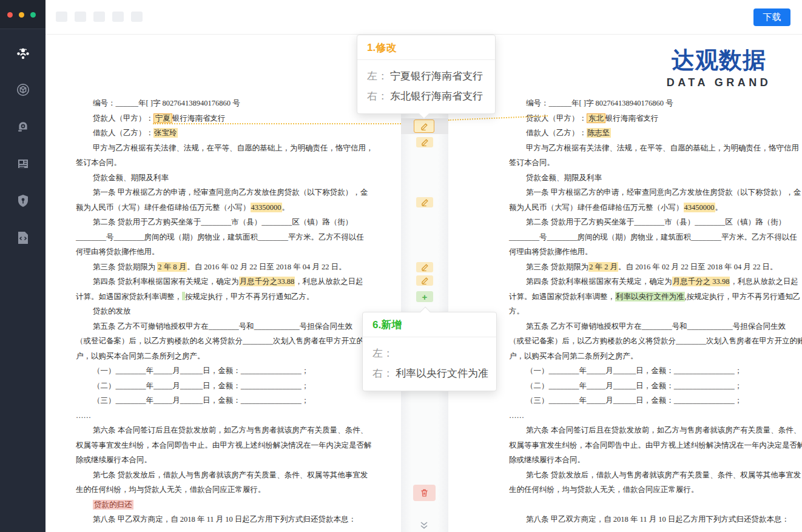  What do you see at coordinates (599, 133) in the screenshot?
I see `diff-highlight: 陈志坚` at bounding box center [599, 133].